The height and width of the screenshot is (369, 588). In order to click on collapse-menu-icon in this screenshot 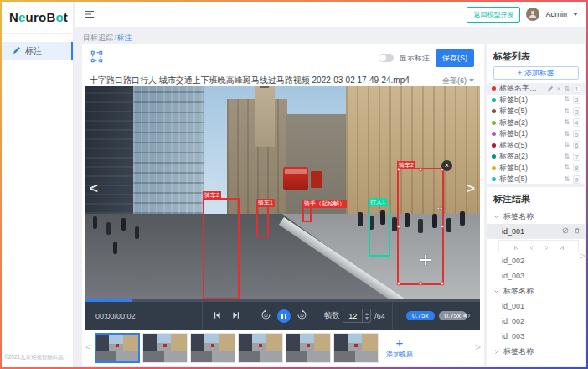, I will do `click(90, 14)`.